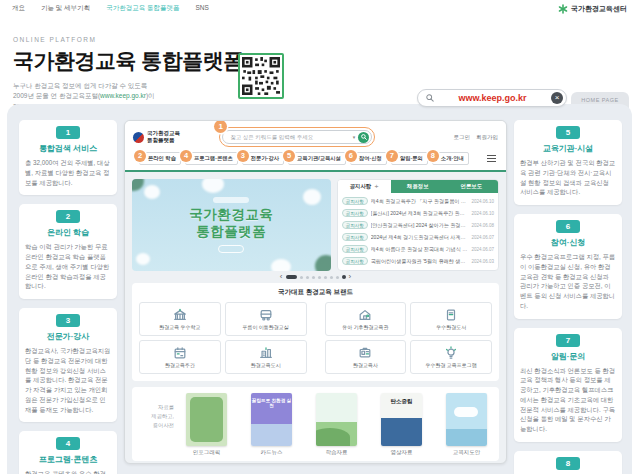 The height and width of the screenshot is (474, 639). What do you see at coordinates (232, 225) in the screenshot?
I see `main-banner: 국가환경교육통합플랫폼` at bounding box center [232, 225].